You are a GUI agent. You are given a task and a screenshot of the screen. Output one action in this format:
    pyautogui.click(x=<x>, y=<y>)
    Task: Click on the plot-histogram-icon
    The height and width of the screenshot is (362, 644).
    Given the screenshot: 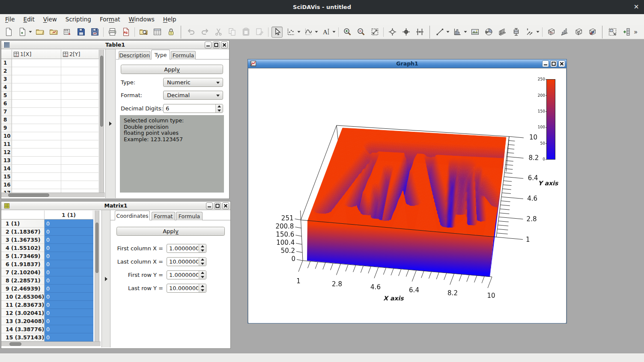 What is the action you would take?
    pyautogui.click(x=457, y=32)
    